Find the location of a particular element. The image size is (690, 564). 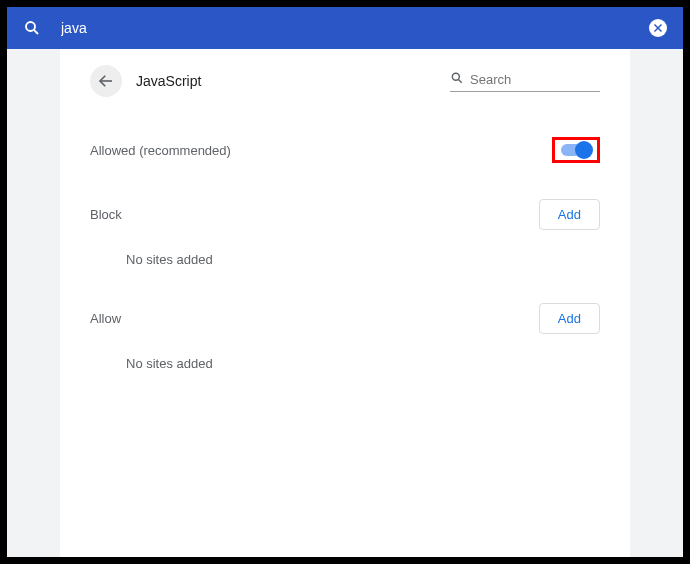

allow-add-button: Add is located at coordinates (570, 318).